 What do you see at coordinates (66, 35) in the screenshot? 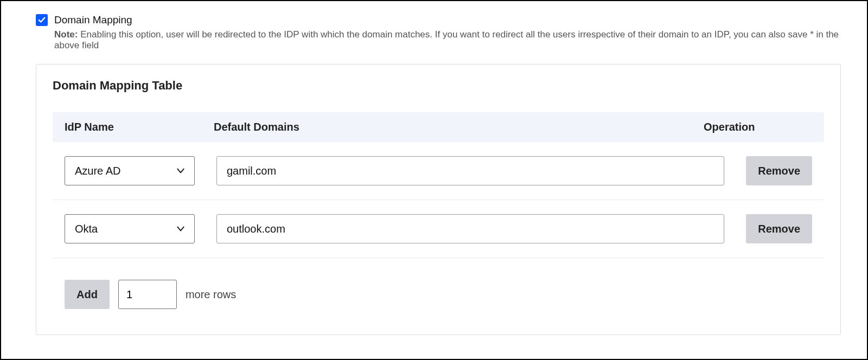
I see `note-prefix: Note:` at bounding box center [66, 35].